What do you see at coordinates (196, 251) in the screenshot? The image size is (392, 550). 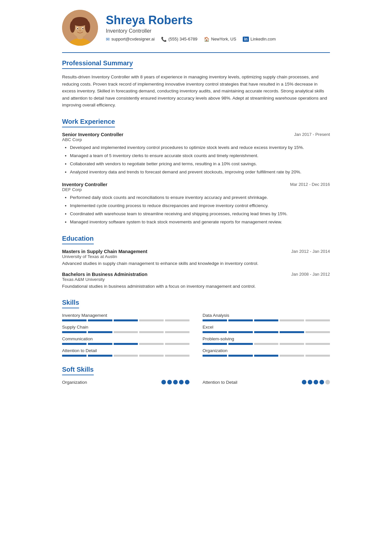 I see `edu-header-0: Masters in Supply Chain Management Jan 2…` at bounding box center [196, 251].